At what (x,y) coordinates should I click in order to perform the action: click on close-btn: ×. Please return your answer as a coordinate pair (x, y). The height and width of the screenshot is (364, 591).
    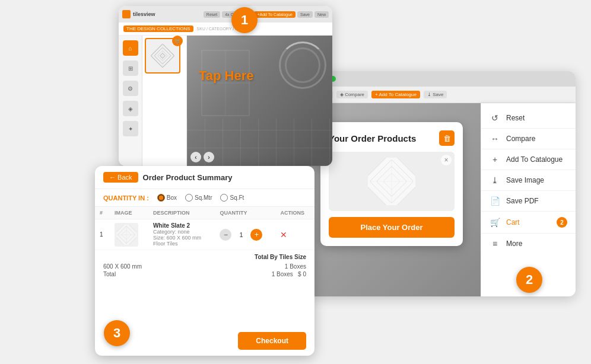
    Looking at the image, I should click on (446, 160).